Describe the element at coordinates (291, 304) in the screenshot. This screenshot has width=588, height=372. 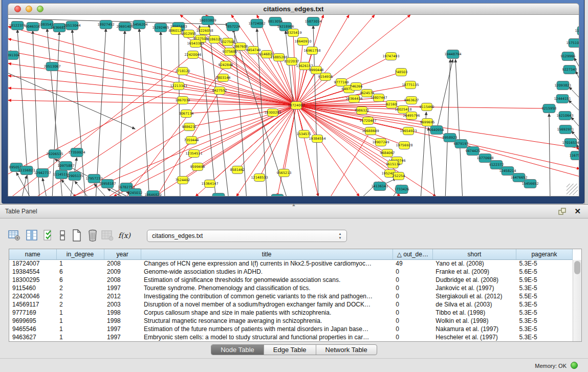
I see `table-row: 1456911722003Disruption of a novel membe…` at that location.